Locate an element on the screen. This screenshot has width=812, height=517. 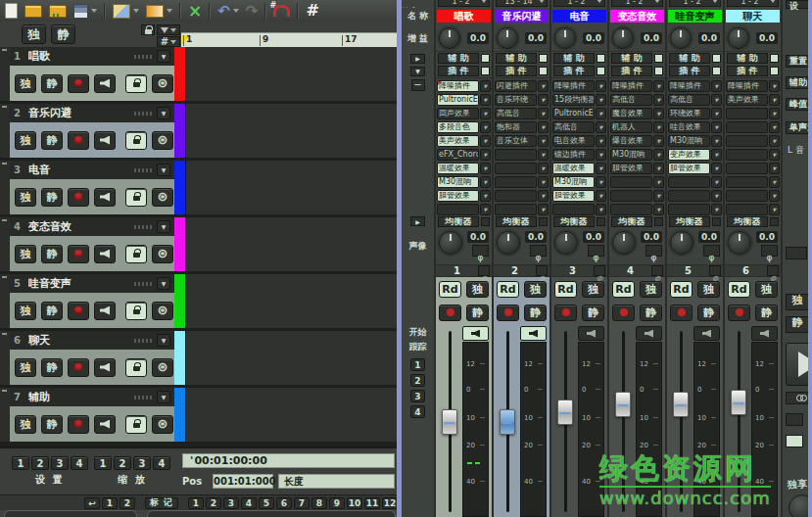
fader-bank-button: 2 is located at coordinates (417, 380).